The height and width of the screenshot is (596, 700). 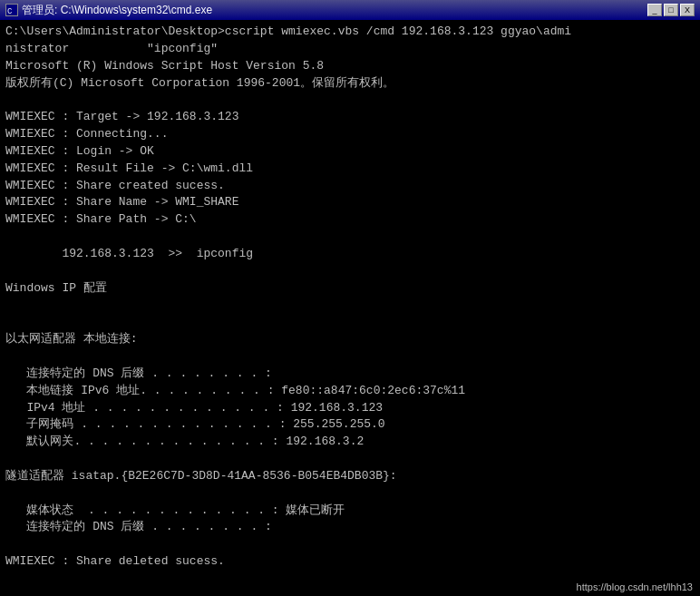 What do you see at coordinates (655, 10) in the screenshot?
I see `minimize-button: _` at bounding box center [655, 10].